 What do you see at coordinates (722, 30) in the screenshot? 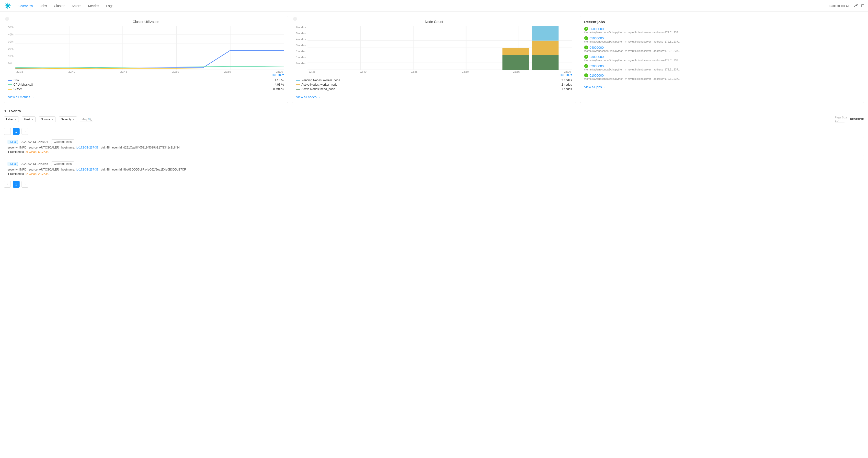
I see `job-item-0: ✓ 06000000 /home/ray/anaconda3/bin/pytho…` at bounding box center [722, 30].